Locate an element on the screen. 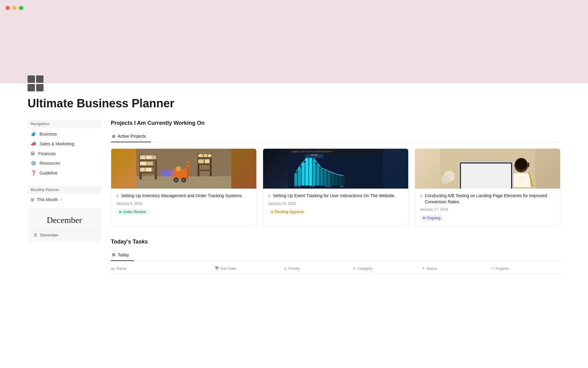 The image size is (588, 368). th-name: Aa Name is located at coordinates (163, 269).